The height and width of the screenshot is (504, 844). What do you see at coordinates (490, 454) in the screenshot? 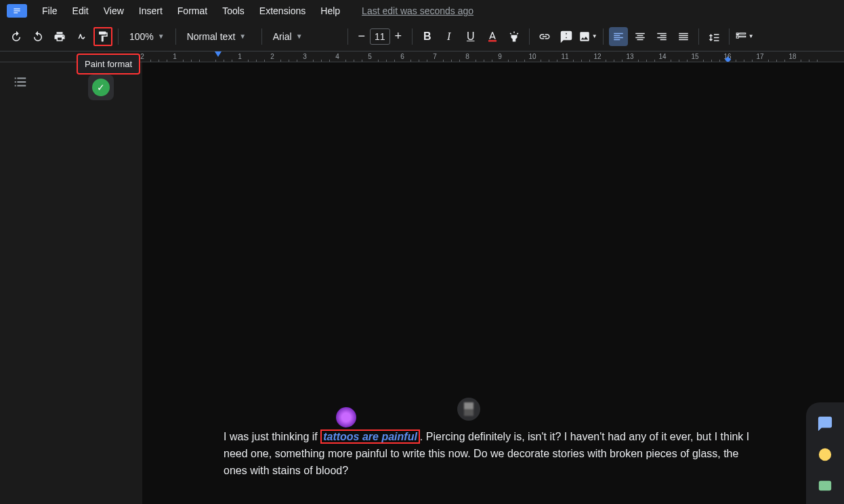
I see `document-text: I was just thinking if tattoos are painf…` at bounding box center [490, 454].